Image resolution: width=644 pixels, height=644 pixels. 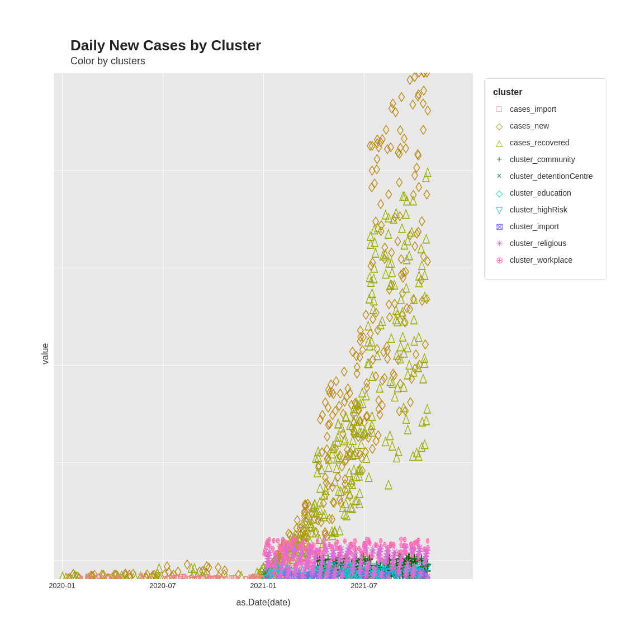 What do you see at coordinates (163, 586) in the screenshot?
I see `x-tick-label: 2020-07` at bounding box center [163, 586].